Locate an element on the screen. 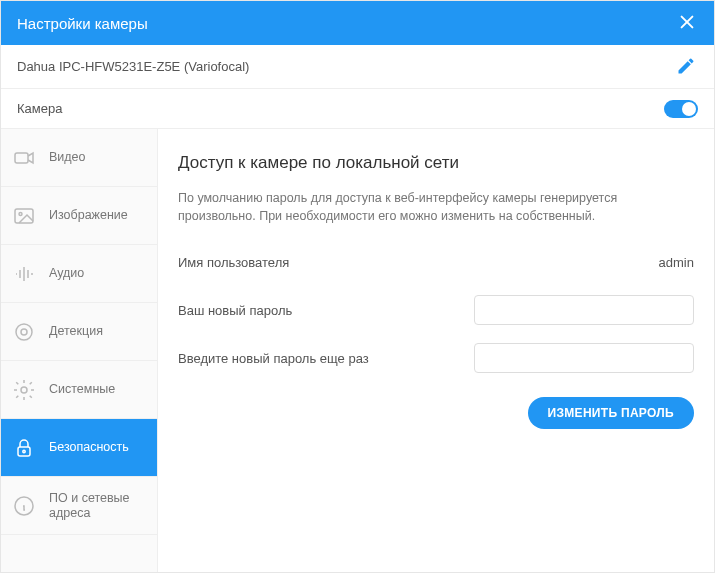  sidebar-item-label: Изображение is located at coordinates (88, 216).